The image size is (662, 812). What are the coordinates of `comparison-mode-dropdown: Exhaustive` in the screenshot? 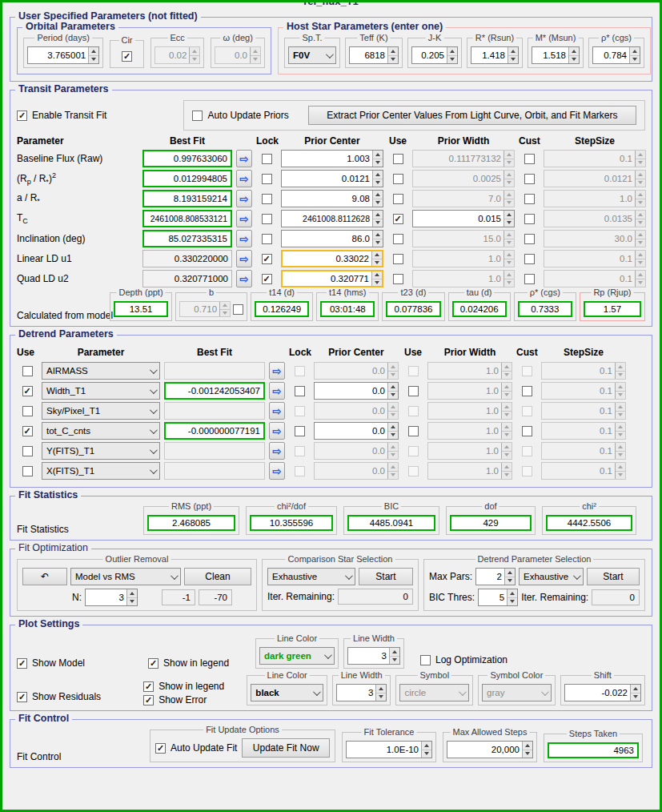 It's located at (311, 577).